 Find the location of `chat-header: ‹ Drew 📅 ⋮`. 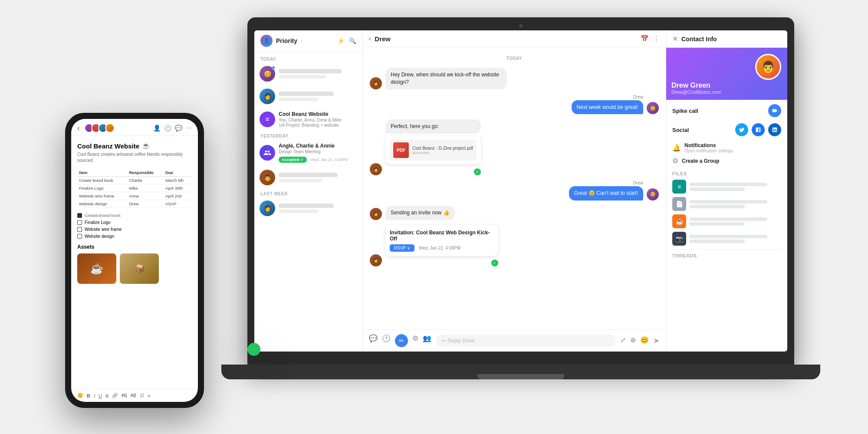

chat-header: ‹ Drew 📅 ⋮ is located at coordinates (514, 39).